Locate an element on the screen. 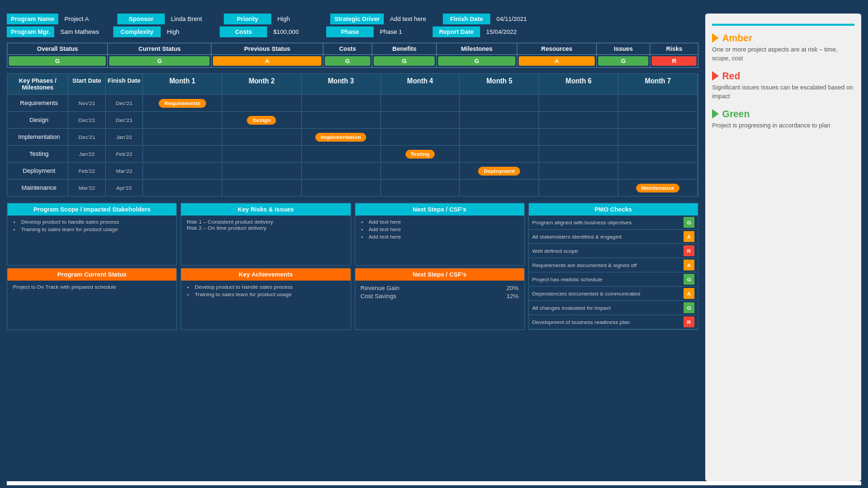 Image resolution: width=868 pixels, height=488 pixels. info-cell: Costs$100,000 is located at coordinates (271, 32).